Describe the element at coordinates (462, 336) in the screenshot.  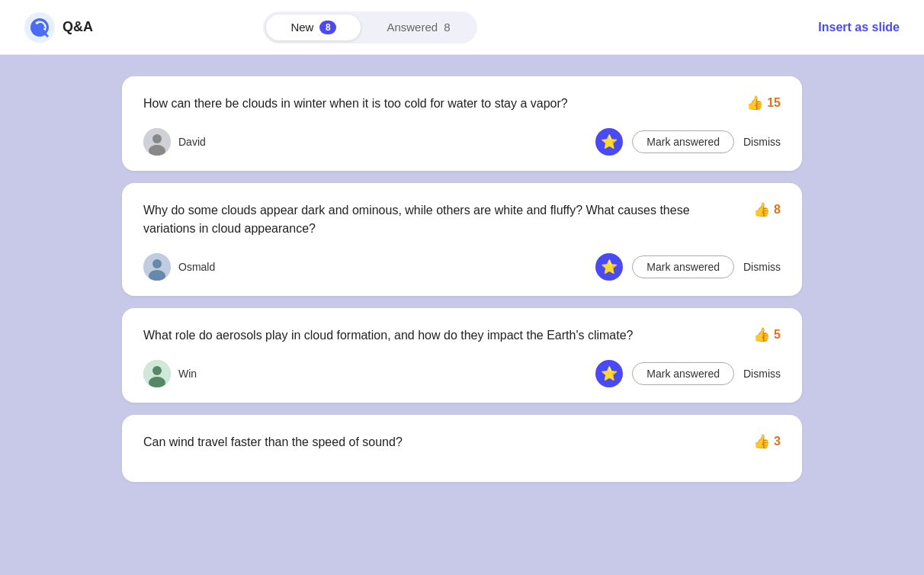
I see `card-top: What role do aerosols play in cloud form…` at that location.